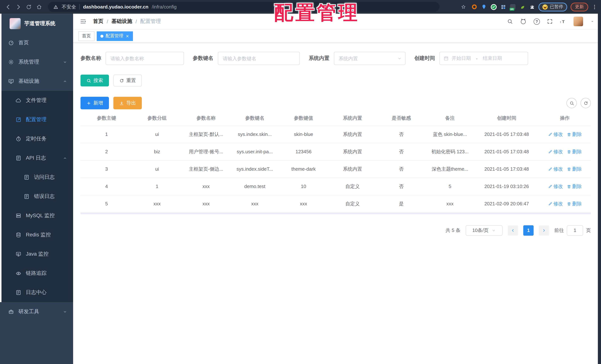  Describe the element at coordinates (116, 7) in the screenshot. I see `url-host: dashboard.yudao.iocoder.cn` at that location.